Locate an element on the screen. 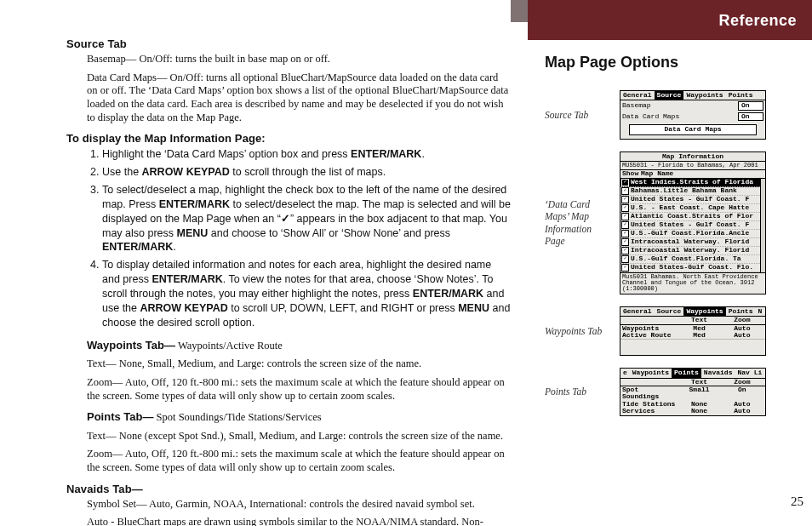  display-mapinfo-heading: To display the Map Information Page: is located at coordinates (289, 138).